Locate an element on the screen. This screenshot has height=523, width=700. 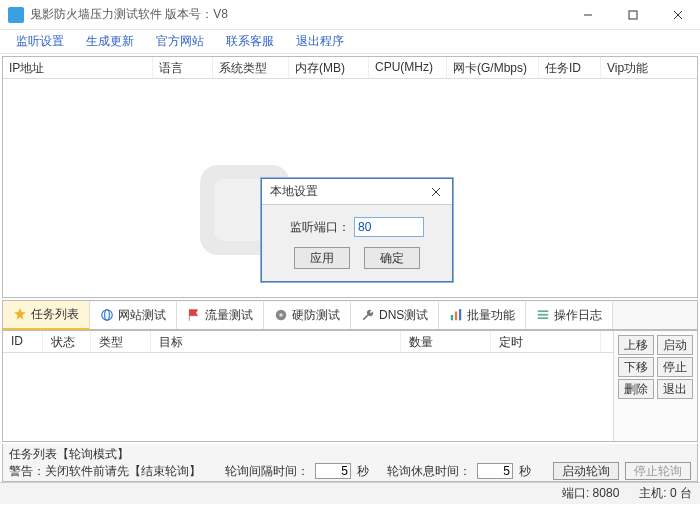
col-id: ID is located at coordinates (23, 342).